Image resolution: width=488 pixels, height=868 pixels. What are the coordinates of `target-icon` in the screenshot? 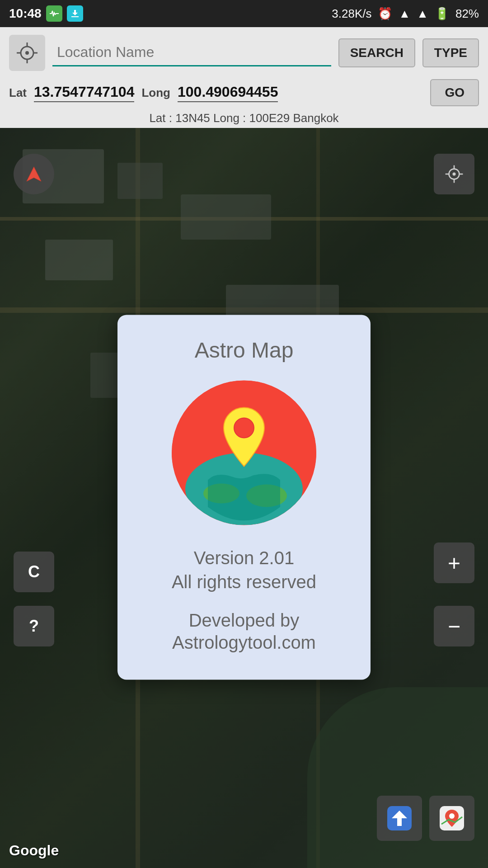 It's located at (27, 53).